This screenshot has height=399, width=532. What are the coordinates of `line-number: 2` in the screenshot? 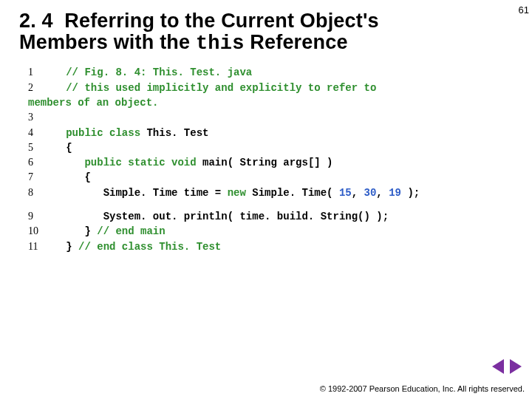 It's located at (38, 88).